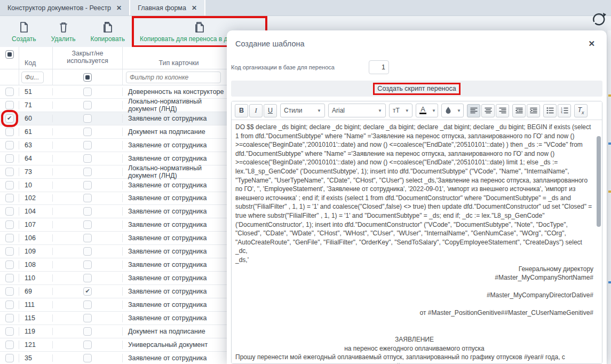  Describe the element at coordinates (65, 7) in the screenshot. I see `tab-document-constructor-registry: Конструктор документов - Реестр ✕` at that location.